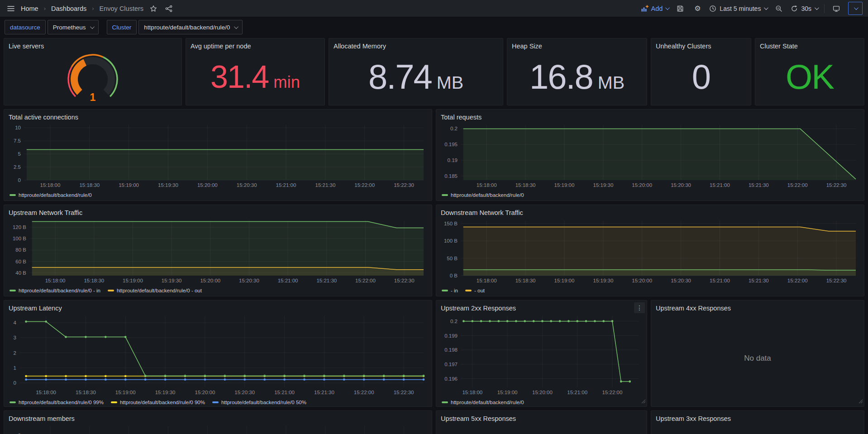 The image size is (868, 434). What do you see at coordinates (218, 402) in the screenshot?
I see `chart-legend: httproute/default/backend/rule/0 99%http…` at bounding box center [218, 402].